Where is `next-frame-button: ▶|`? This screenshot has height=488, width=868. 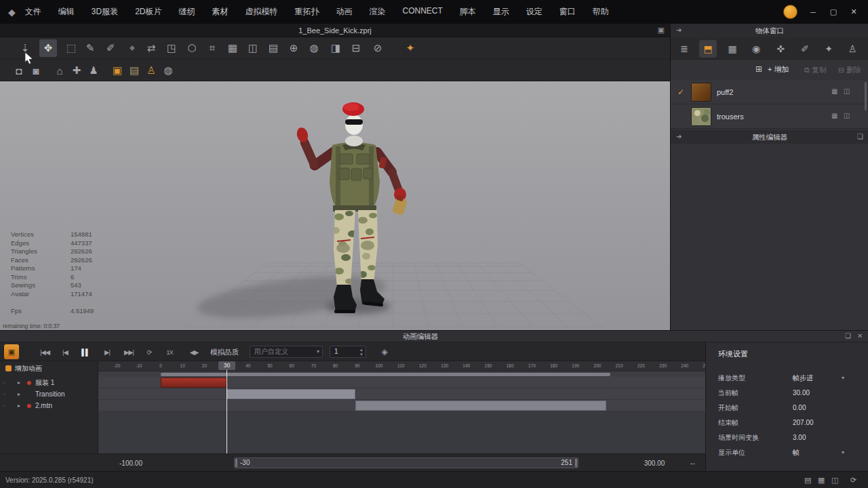
next-frame-button: ▶| is located at coordinates (107, 352).